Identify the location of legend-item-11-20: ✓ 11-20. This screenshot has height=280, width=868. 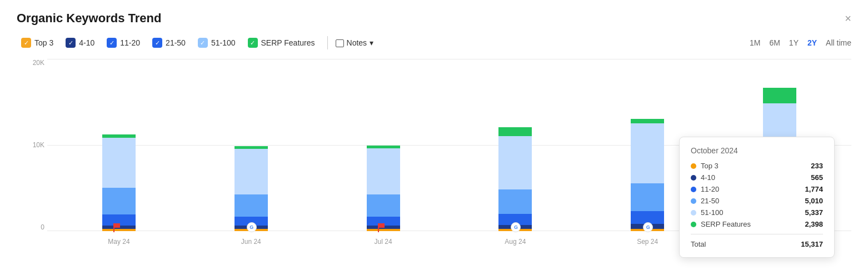
(123, 43).